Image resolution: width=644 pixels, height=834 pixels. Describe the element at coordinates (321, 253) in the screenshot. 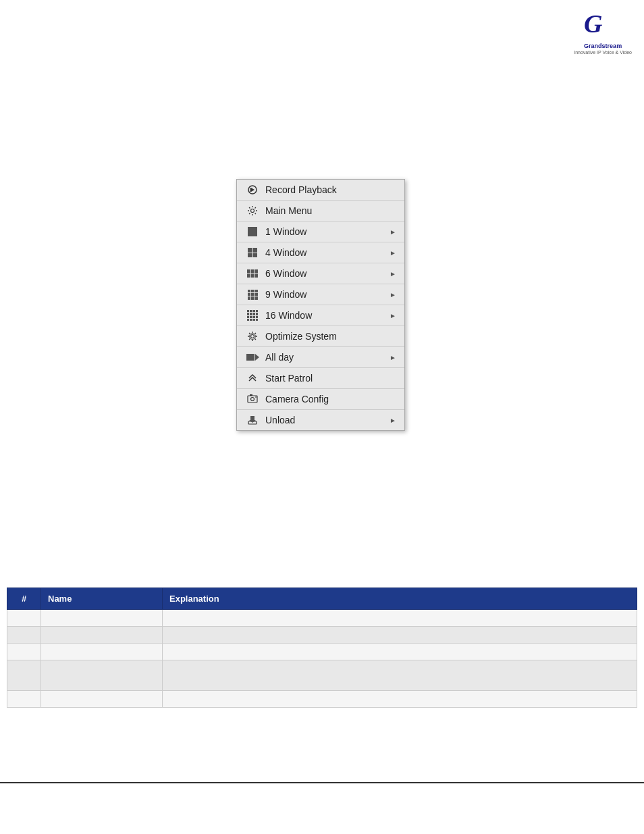

I see `menu-item-4-window: 4 Window ►` at that location.